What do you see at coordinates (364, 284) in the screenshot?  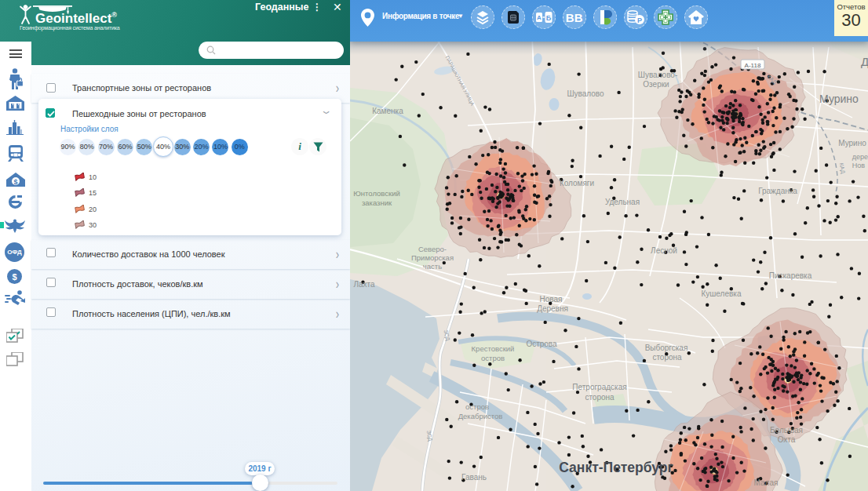 I see `svg-text: Лахта` at bounding box center [364, 284].